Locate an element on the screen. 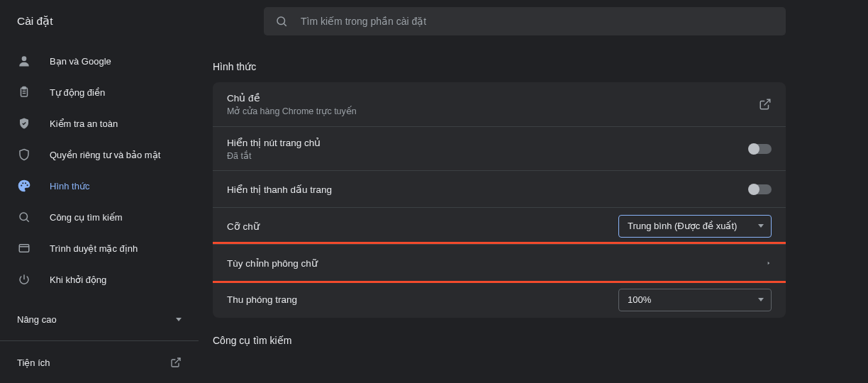 This screenshot has width=868, height=383. divider is located at coordinates (99, 340).